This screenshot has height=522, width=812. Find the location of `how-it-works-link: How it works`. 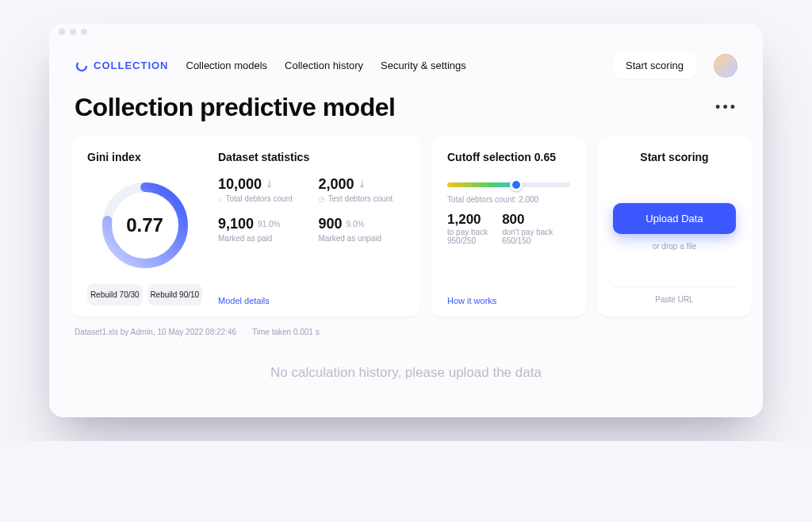

how-it-works-link: How it works is located at coordinates (509, 294).